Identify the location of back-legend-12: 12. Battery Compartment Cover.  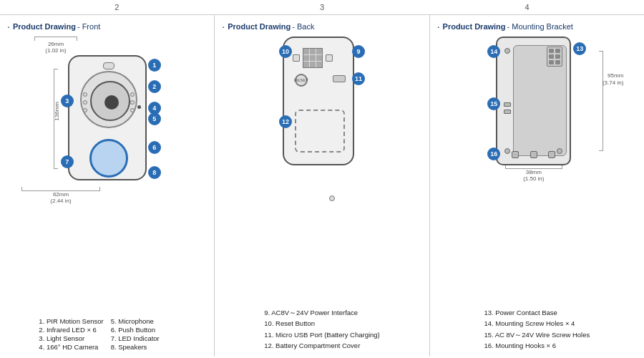
(322, 345).